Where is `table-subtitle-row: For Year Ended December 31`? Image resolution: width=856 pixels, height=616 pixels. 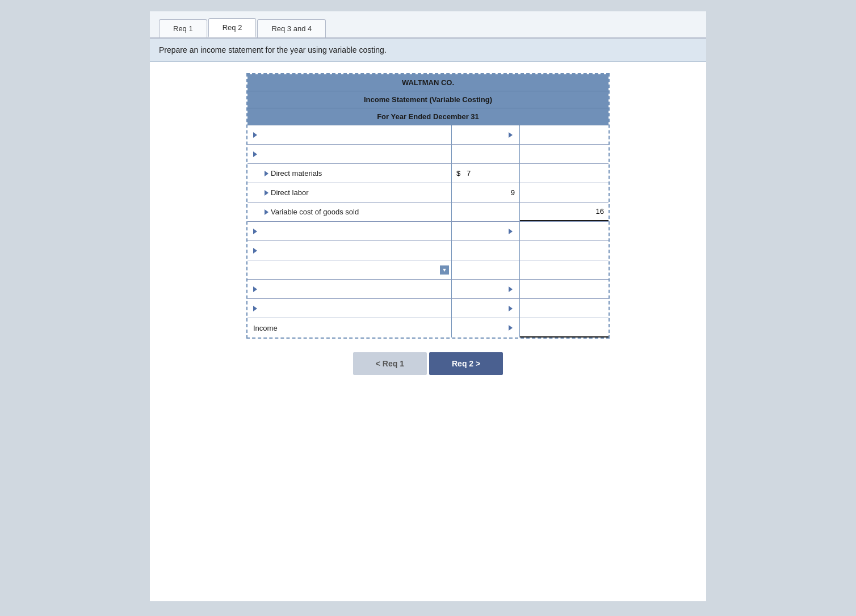 table-subtitle-row: For Year Ended December 31 is located at coordinates (428, 117).